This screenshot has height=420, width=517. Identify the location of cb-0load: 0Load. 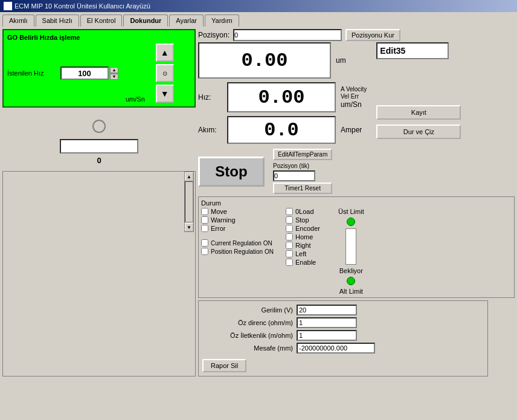
(303, 212).